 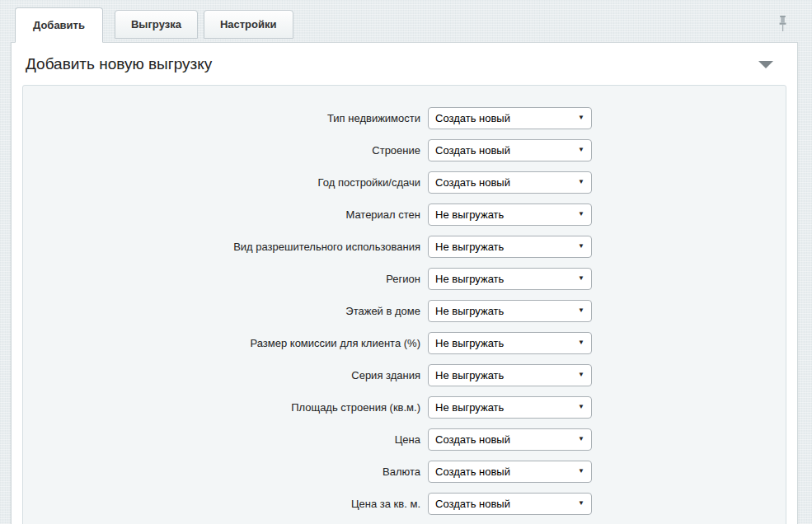 I want to click on field-label: Серия здания, so click(x=222, y=376).